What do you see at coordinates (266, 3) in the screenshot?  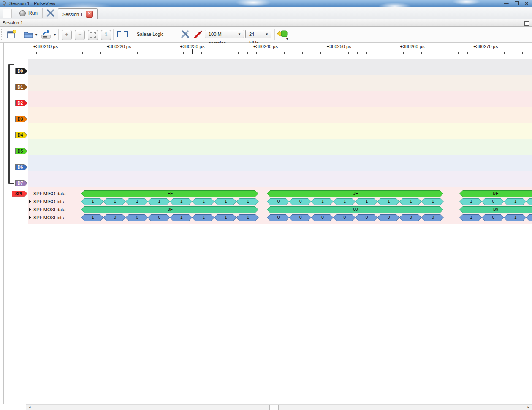 I see `title-bar: Session 1 - PulseView — ✕` at bounding box center [266, 3].